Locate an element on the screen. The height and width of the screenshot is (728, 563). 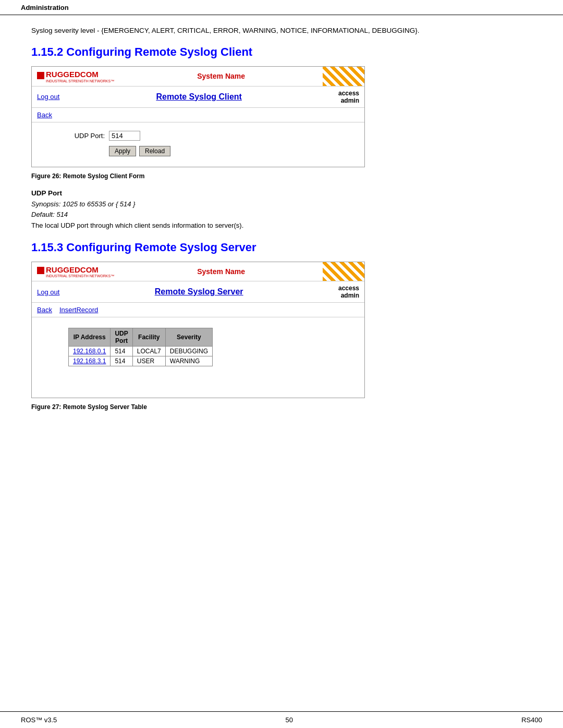
fig-caption-2: Figure 27: Remote Syslog Server Table is located at coordinates (282, 407).